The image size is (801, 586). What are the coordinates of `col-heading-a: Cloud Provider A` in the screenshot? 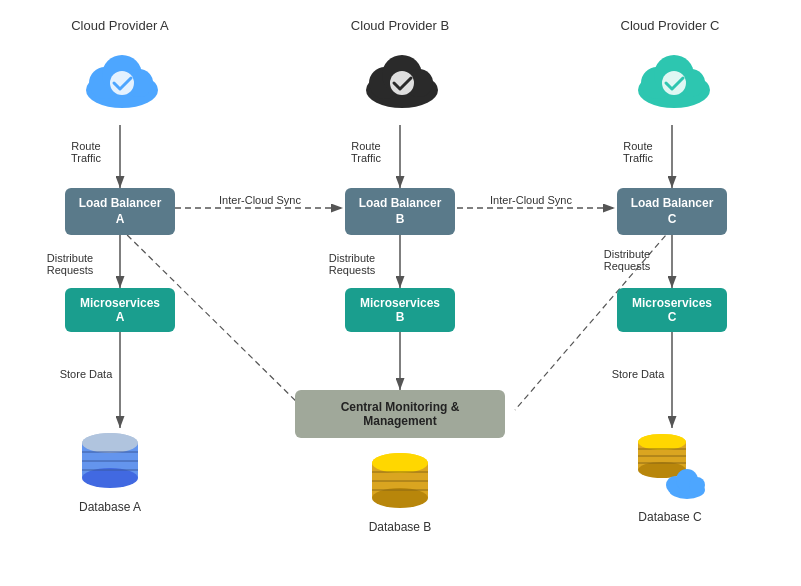 It's located at (120, 26).